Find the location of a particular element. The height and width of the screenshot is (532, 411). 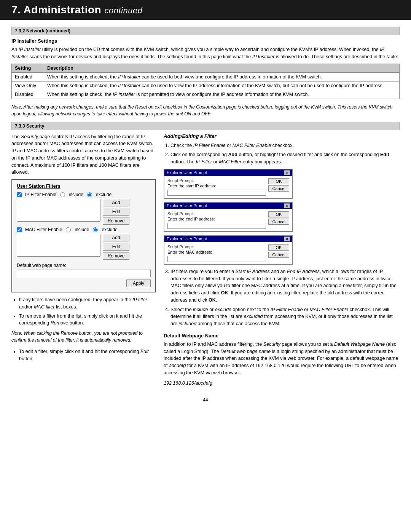

explorer-prompt-1-titlebar: Explorer User Prompt ✕ is located at coordinates (228, 173).